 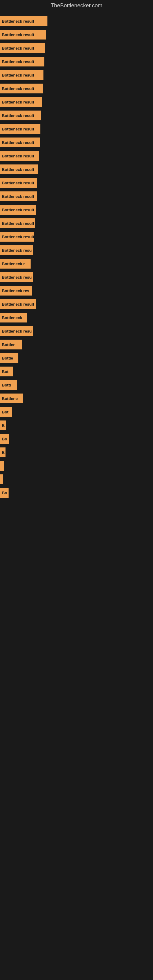 What do you see at coordinates (18, 196) in the screenshot?
I see `bar-13: Bottleneck result` at bounding box center [18, 196].